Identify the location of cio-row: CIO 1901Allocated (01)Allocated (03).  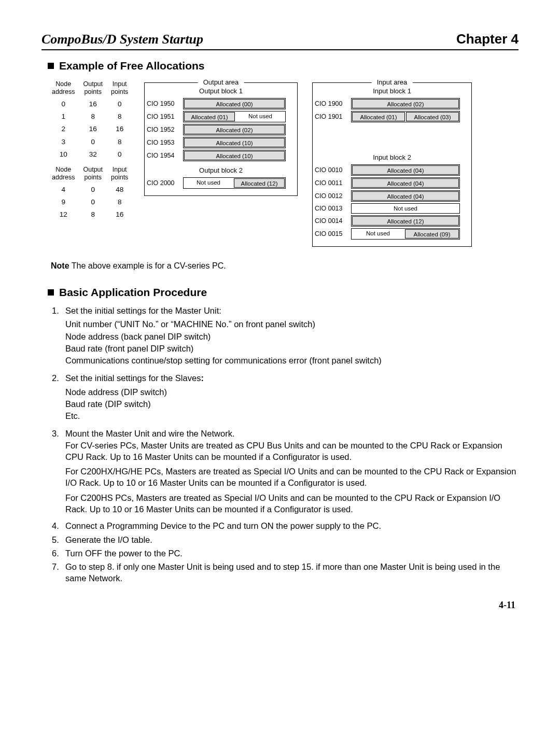
(392, 117).